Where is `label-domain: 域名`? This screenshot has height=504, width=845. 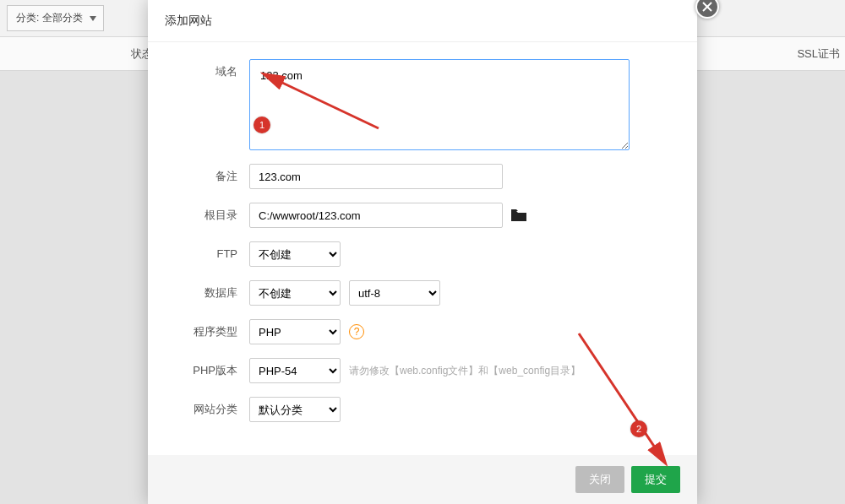
label-domain: 域名 is located at coordinates (211, 72).